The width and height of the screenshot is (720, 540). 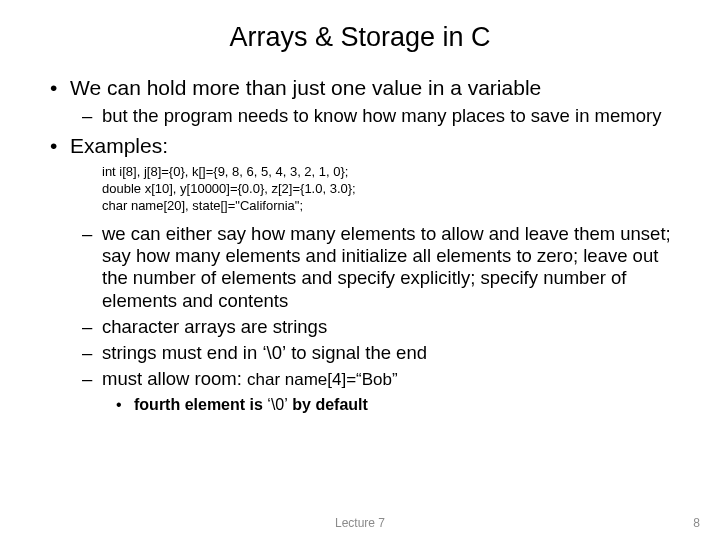 I want to click on bullet-variable-hold: • We can hold more than just one value i…, so click(x=376, y=88).